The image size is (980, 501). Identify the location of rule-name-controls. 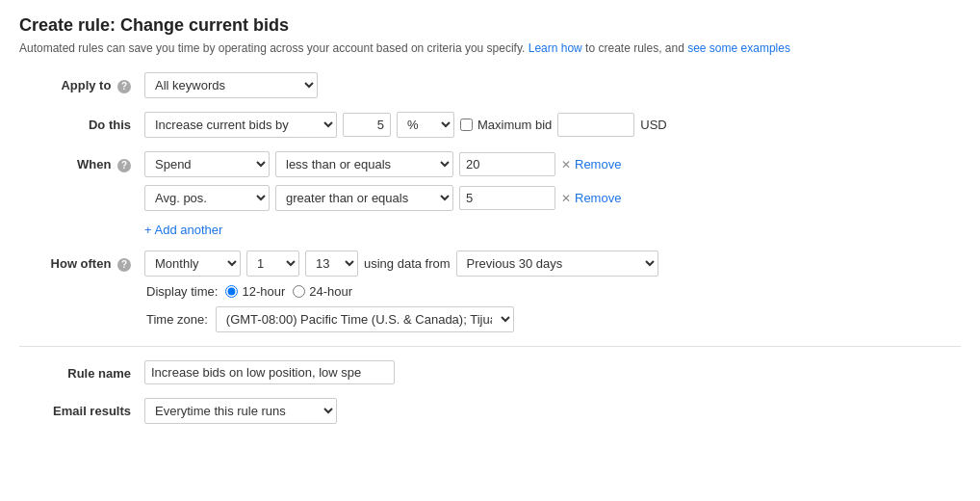
(553, 372).